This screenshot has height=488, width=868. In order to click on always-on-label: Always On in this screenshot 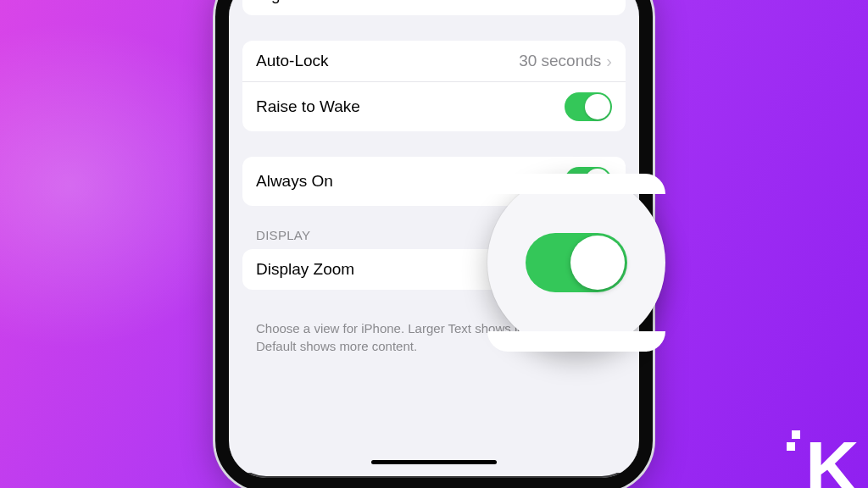, I will do `click(295, 181)`.